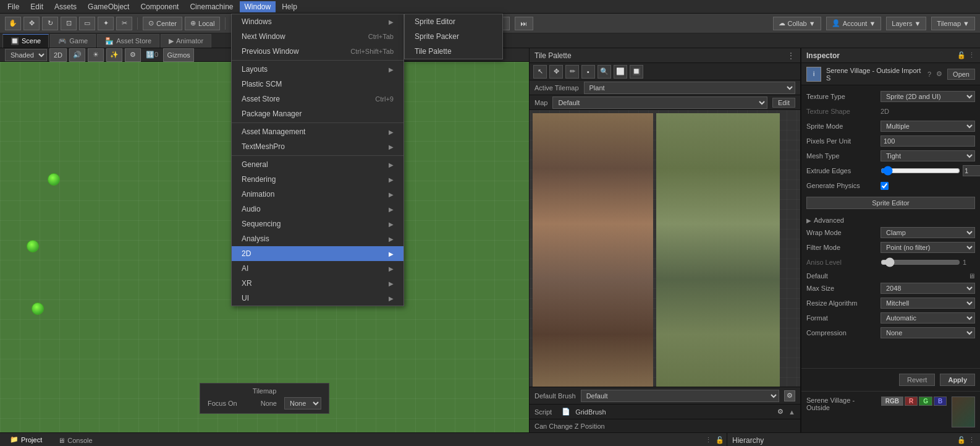 The height and width of the screenshot is (446, 980). Describe the element at coordinates (318, 36) in the screenshot. I see `menu-next-window: Next Window Ctrl+Tab` at that location.